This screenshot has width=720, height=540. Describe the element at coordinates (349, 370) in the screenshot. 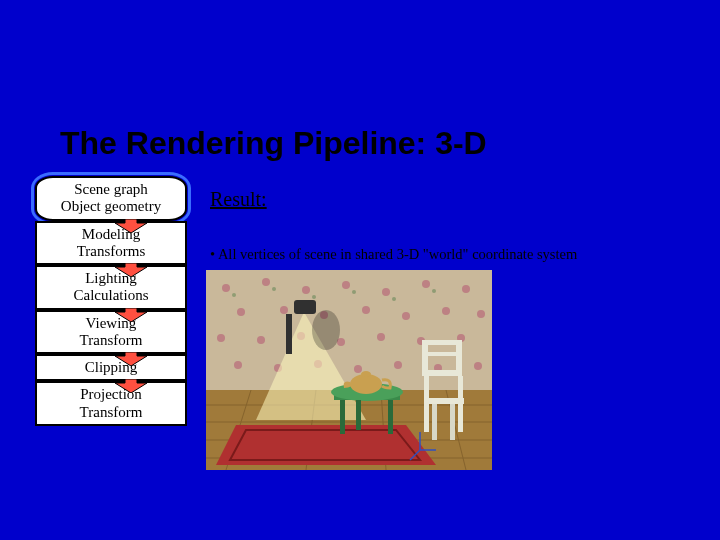

I see `rendered-scene-image` at that location.